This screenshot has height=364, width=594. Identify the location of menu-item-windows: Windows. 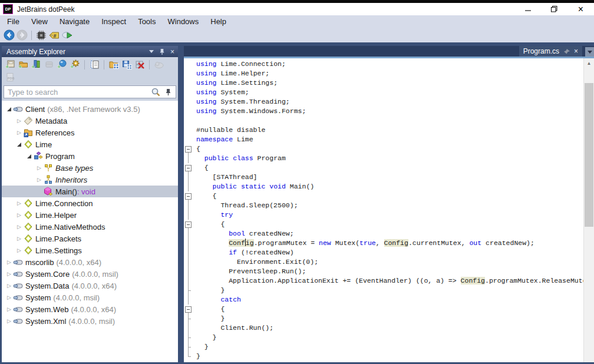
(184, 21).